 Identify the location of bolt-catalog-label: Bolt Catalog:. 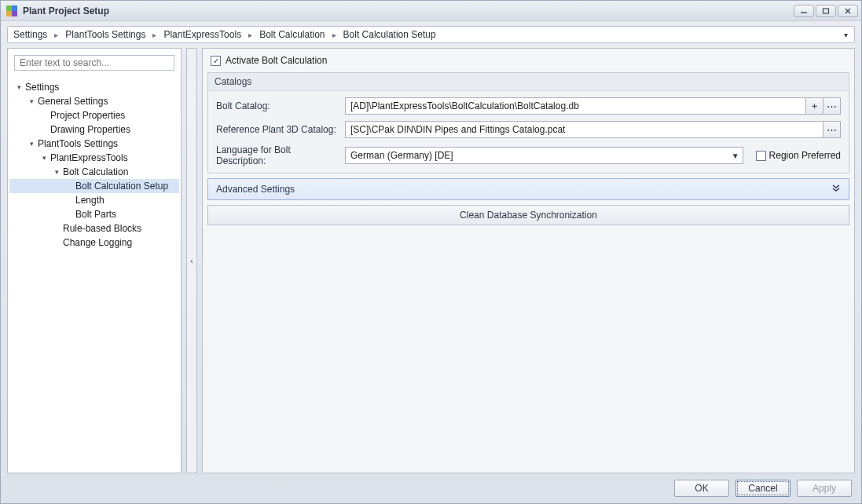
(277, 106).